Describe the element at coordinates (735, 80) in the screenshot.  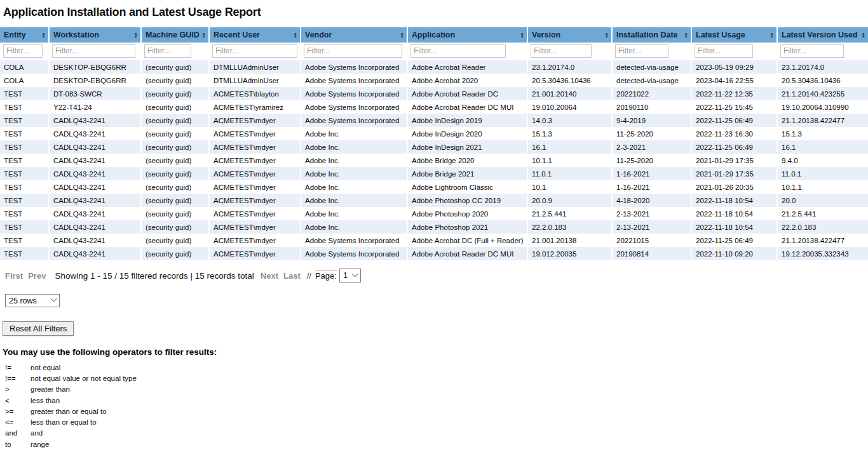
I see `cell: 2023-04-16 22:55` at that location.